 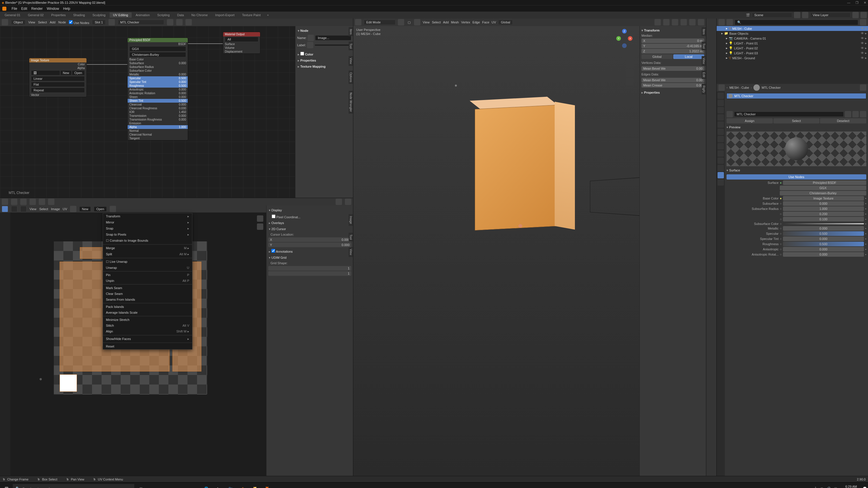 What do you see at coordinates (100, 209) in the screenshot?
I see `open-image-button: Open` at bounding box center [100, 209].